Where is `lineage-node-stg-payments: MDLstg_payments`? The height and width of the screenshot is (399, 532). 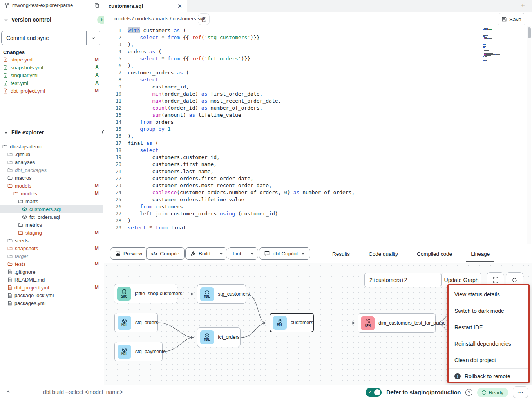
lineage-node-stg-payments: MDLstg_payments is located at coordinates (139, 352).